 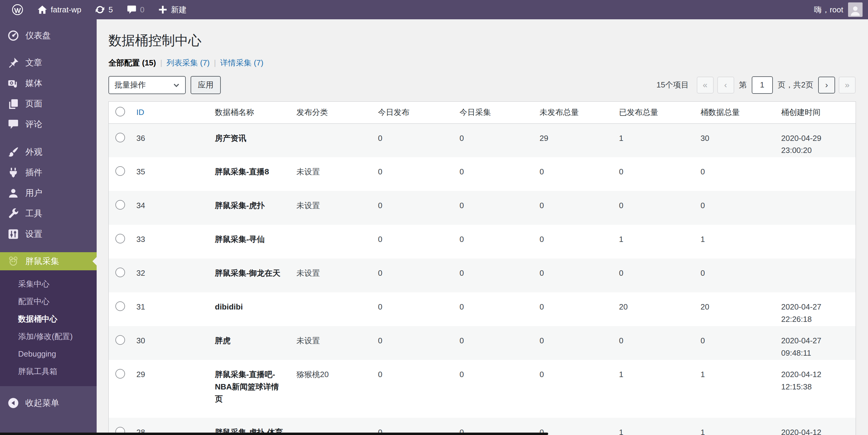 What do you see at coordinates (13, 36) in the screenshot?
I see `dashboard-gauge-icon` at bounding box center [13, 36].